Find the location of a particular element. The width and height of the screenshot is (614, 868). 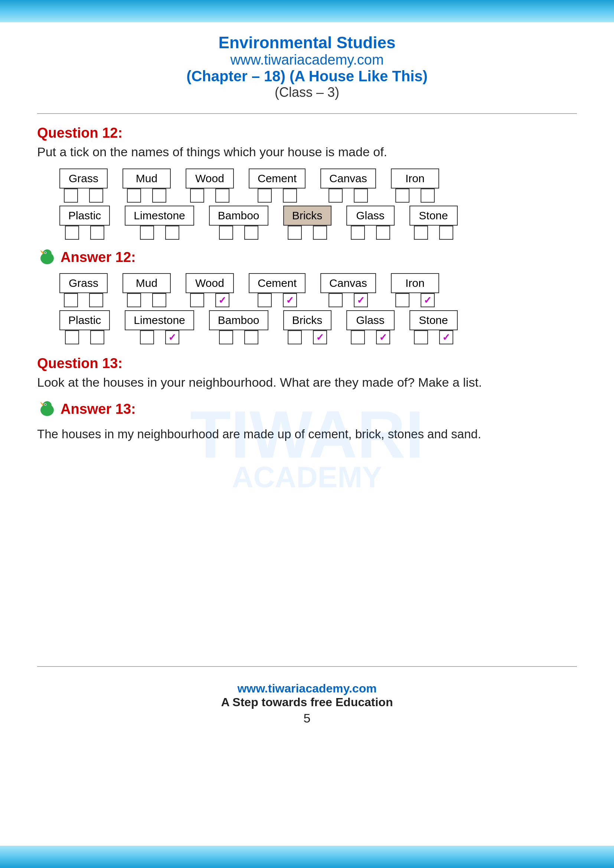

answer-13-header: Answer 13: is located at coordinates (307, 409).